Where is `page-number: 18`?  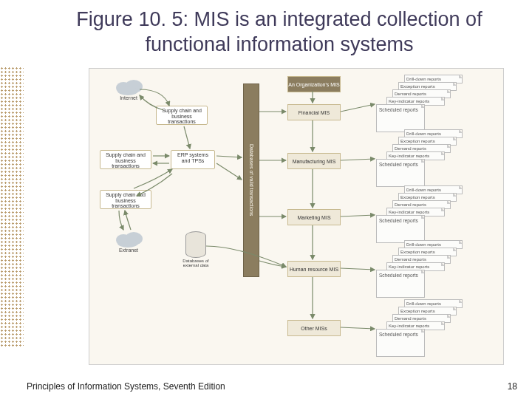 page-number: 18 is located at coordinates (513, 386).